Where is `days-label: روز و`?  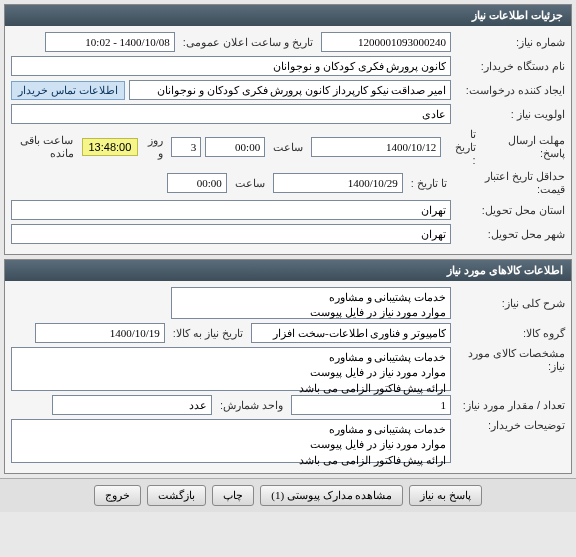 days-label: روز و is located at coordinates (154, 147).